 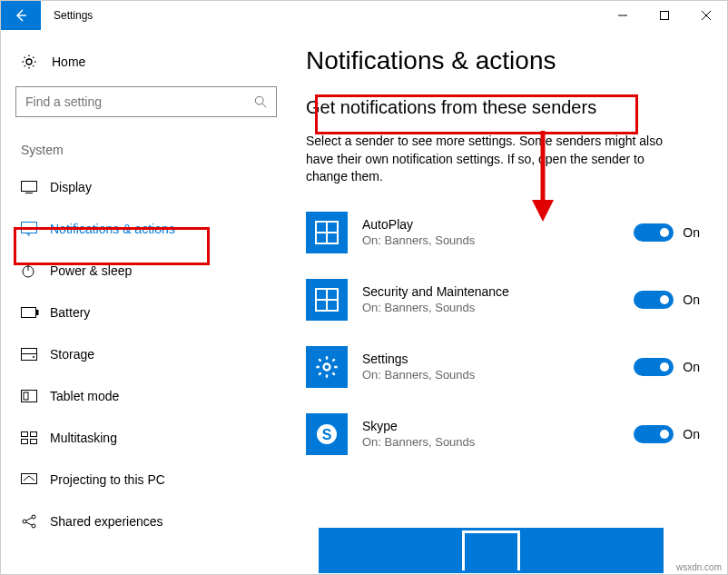 I want to click on sidebar-item-projecting: Projecting to this PC, so click(x=146, y=480).